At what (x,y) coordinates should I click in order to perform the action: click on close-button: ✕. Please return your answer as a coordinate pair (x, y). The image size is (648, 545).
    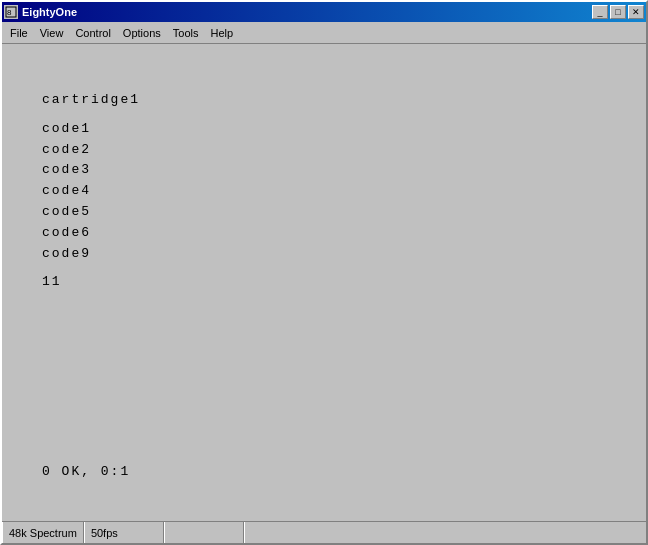
    Looking at the image, I should click on (636, 12).